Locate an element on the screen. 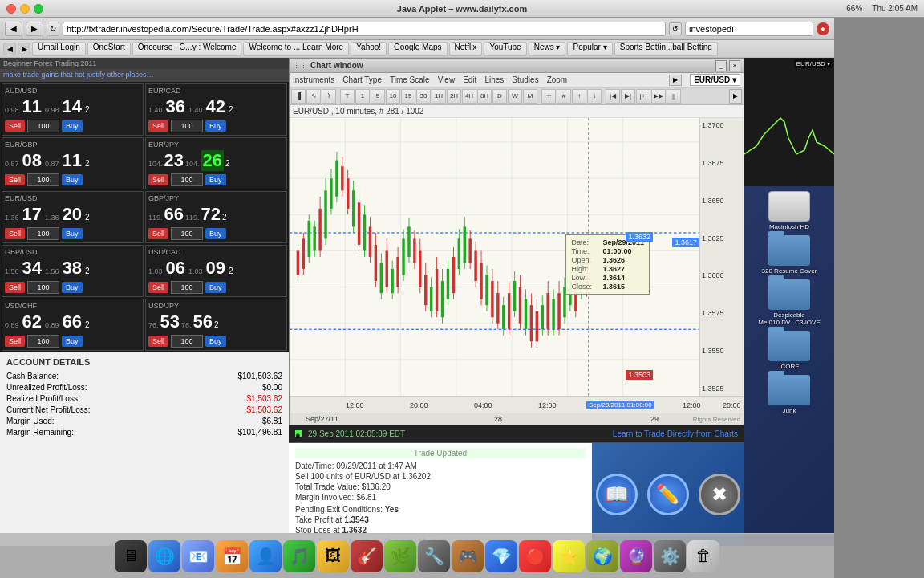 The width and height of the screenshot is (924, 578). dock-icon11: 🎮 is located at coordinates (468, 556).